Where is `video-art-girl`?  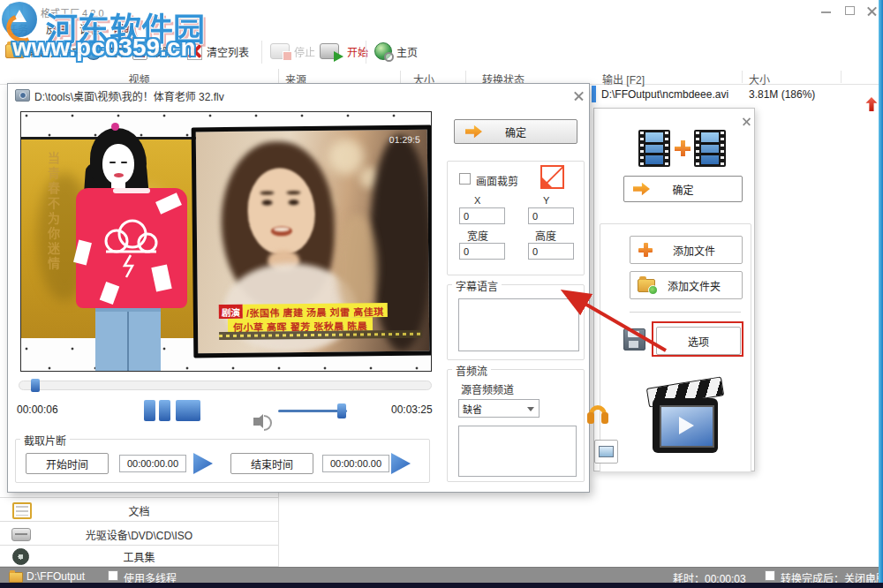
video-art-girl is located at coordinates (132, 246).